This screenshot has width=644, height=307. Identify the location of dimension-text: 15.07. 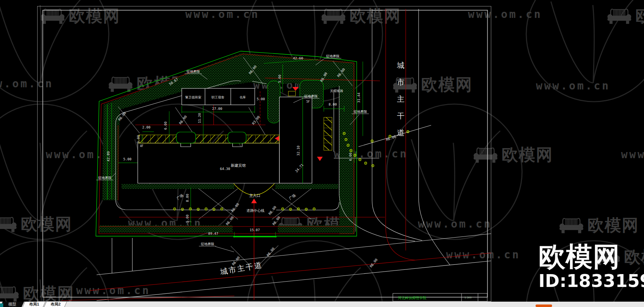
(255, 230).